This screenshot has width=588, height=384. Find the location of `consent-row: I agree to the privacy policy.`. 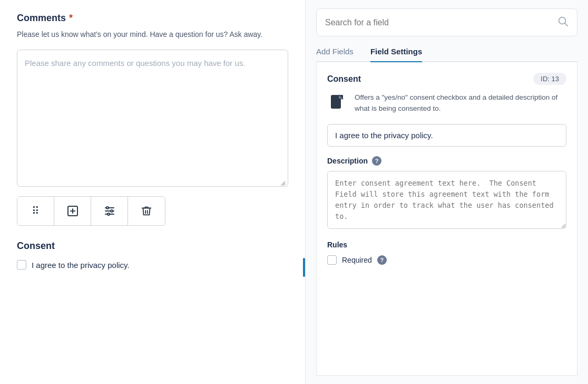

consent-row: I agree to the privacy policy. is located at coordinates (153, 265).